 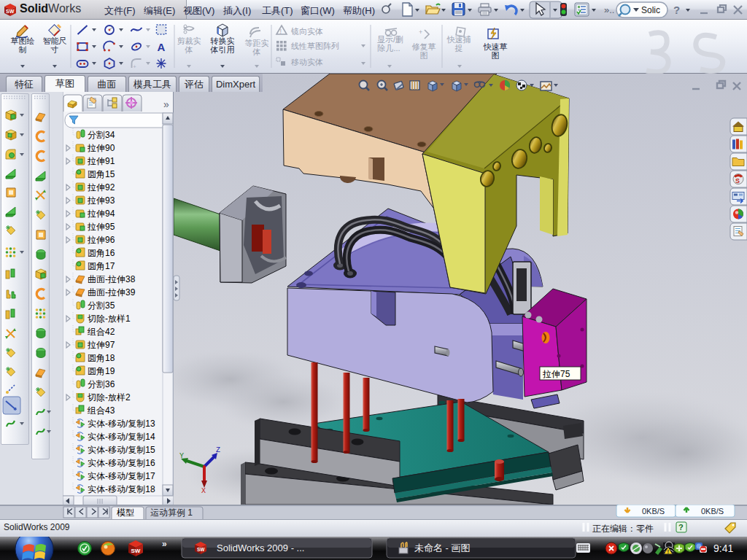 What do you see at coordinates (121, 437) in the screenshot?
I see `svg-text: 实体-移动/复制14` at bounding box center [121, 437].